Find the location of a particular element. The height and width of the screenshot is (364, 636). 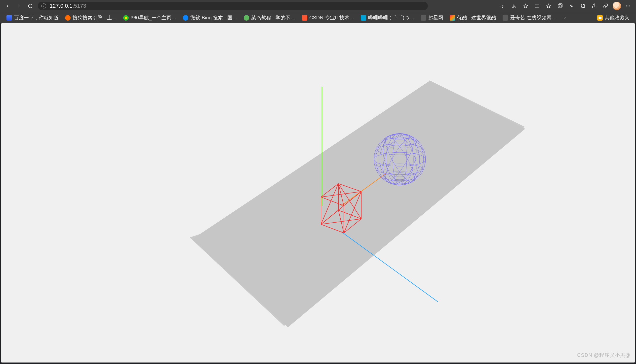

bookmark-label: 搜狗搜索引擎 - 上… is located at coordinates (95, 18).